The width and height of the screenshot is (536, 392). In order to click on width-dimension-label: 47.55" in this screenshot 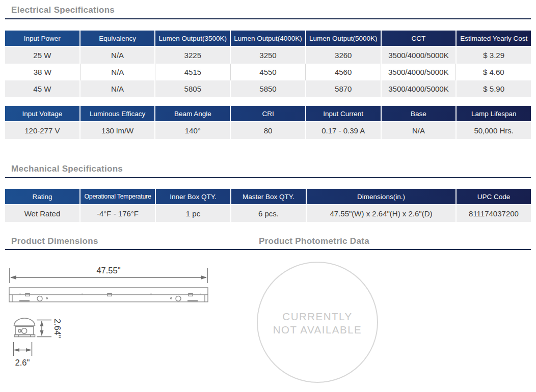, I will do `click(108, 270)`.